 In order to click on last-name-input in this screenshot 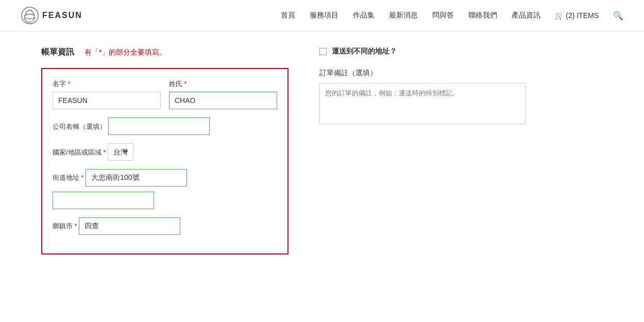, I will do `click(223, 100)`.